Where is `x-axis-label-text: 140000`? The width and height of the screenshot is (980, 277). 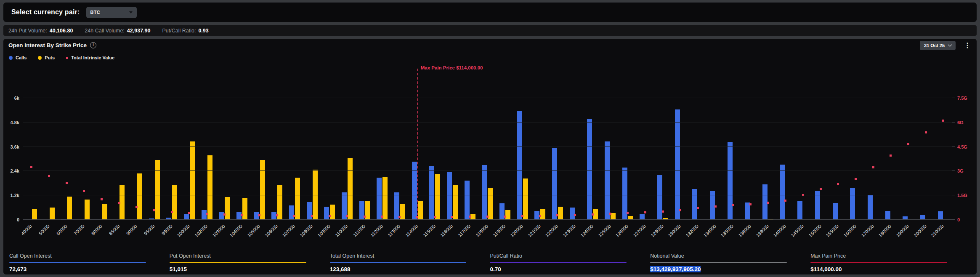 x-axis-label-text: 140000 is located at coordinates (780, 231).